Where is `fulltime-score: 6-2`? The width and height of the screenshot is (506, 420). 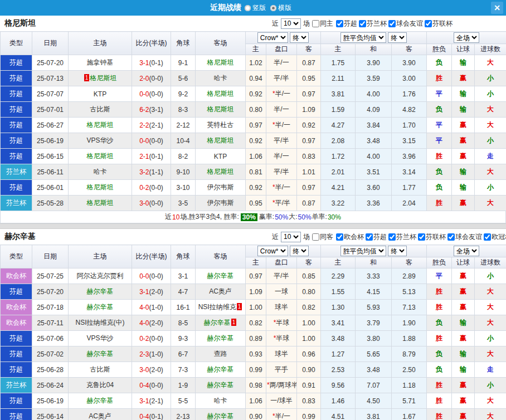 fulltime-score: 6-2 is located at coordinates (144, 110).